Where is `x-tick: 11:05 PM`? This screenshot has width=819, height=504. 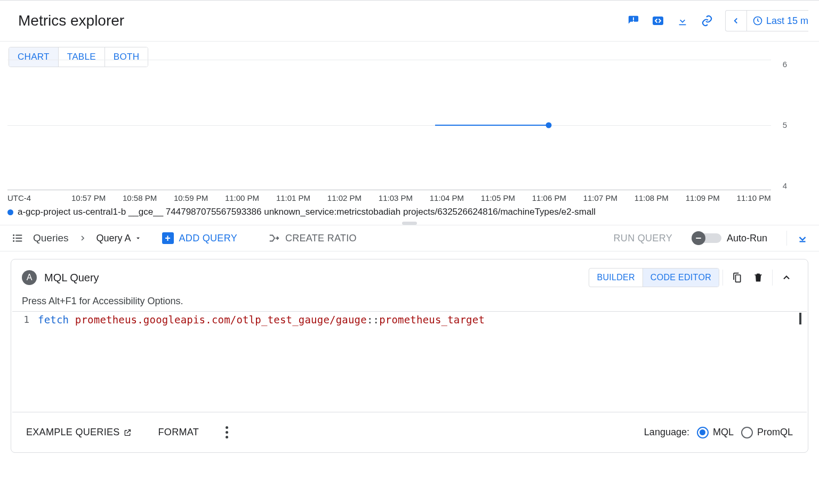
x-tick: 11:05 PM is located at coordinates (498, 198).